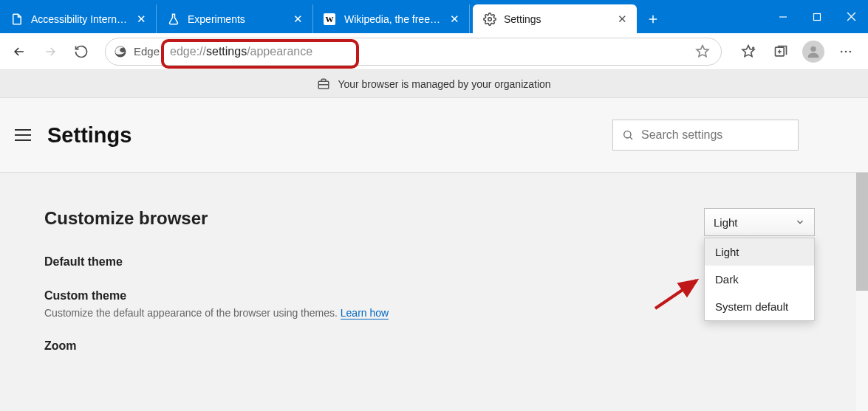  I want to click on new-tab-button, so click(653, 19).